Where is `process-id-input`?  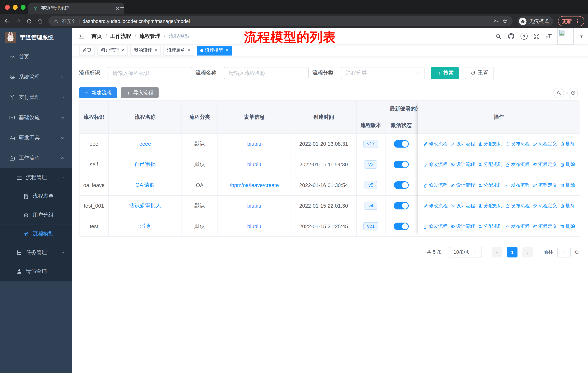 process-id-input is located at coordinates (150, 73).